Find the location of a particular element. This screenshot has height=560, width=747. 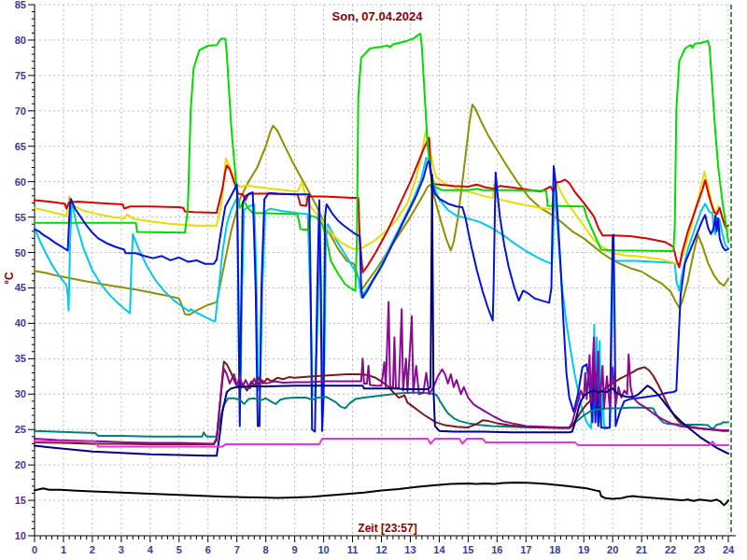

y-tick-label: 25 is located at coordinates (21, 429).